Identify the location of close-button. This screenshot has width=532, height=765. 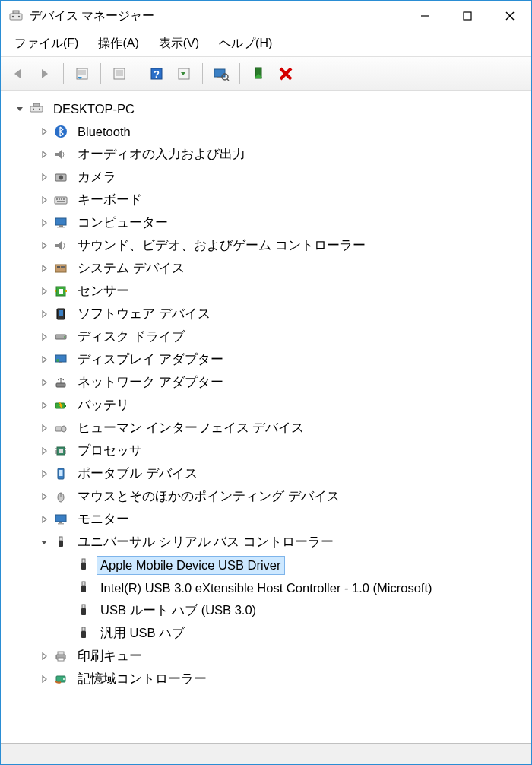
(510, 16).